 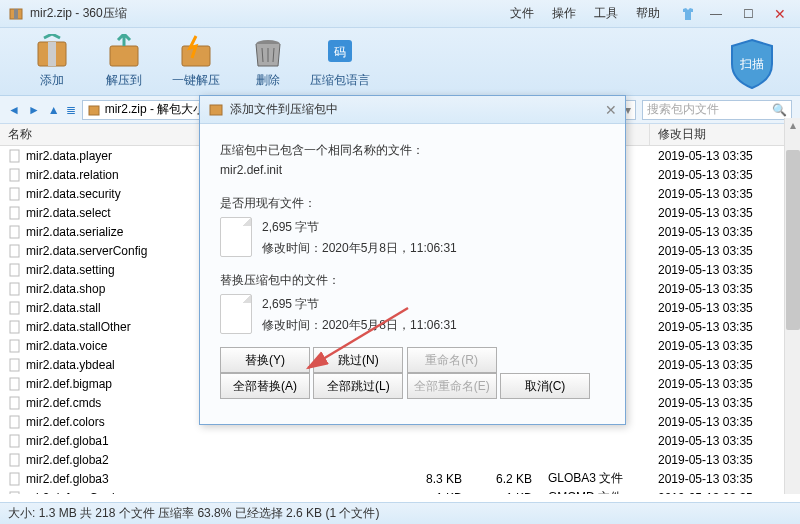 I want to click on rename-button: 重命名(R), so click(x=452, y=360).